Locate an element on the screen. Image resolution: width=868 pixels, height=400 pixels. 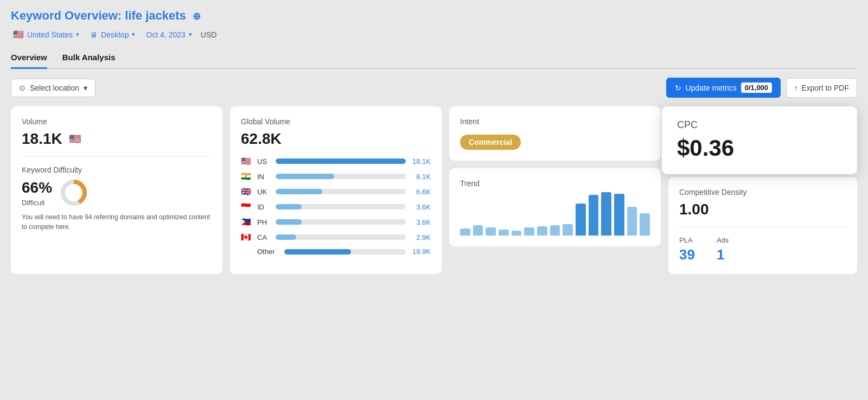
trend-label: Trend is located at coordinates (555, 183).